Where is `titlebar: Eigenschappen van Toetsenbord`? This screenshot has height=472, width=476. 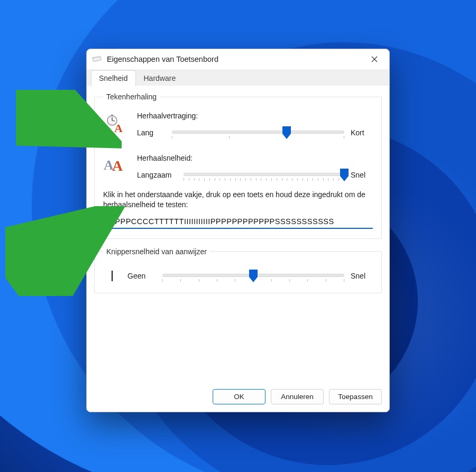 titlebar: Eigenschappen van Toetsenbord is located at coordinates (238, 59).